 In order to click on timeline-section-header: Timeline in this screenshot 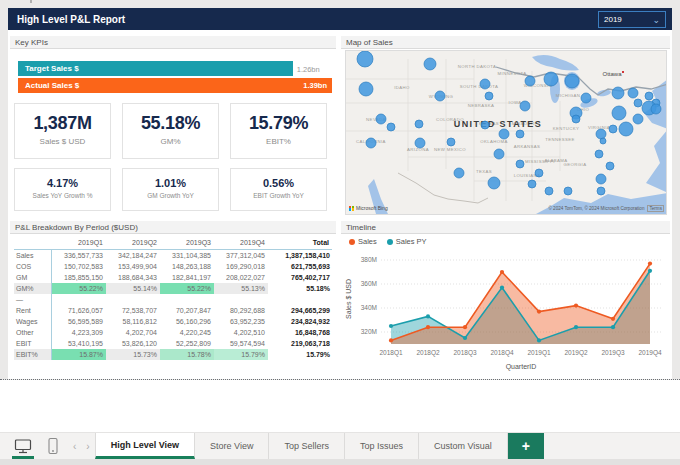, I will do `click(506, 228)`.